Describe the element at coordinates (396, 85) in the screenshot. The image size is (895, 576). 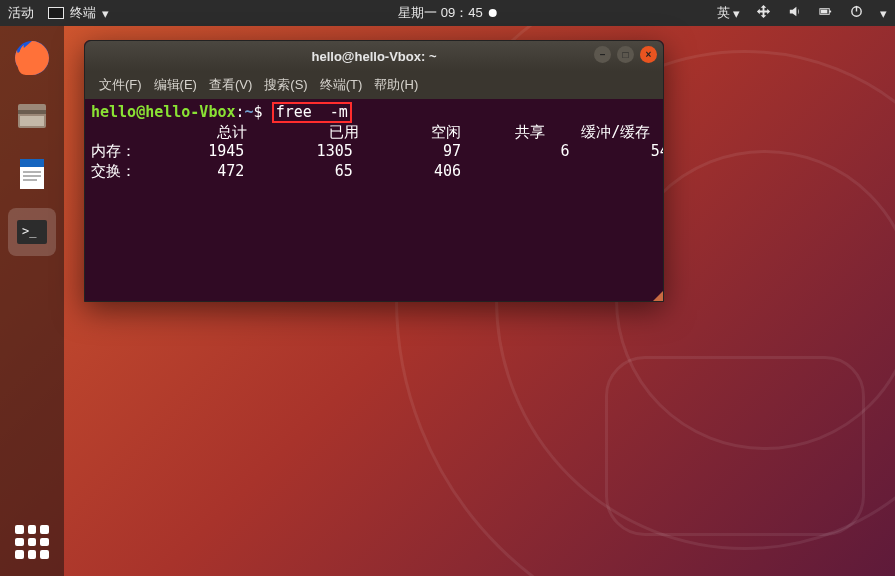
I see `menu-help: 帮助(H)` at that location.